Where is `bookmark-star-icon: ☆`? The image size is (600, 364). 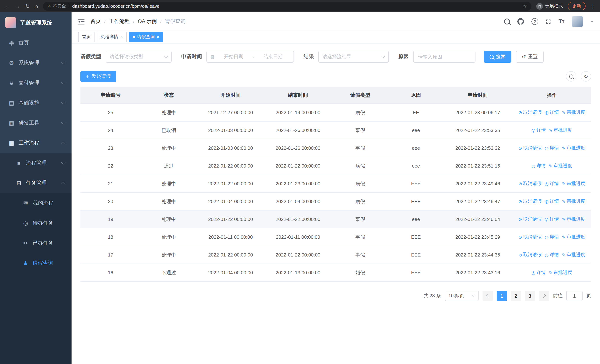 bookmark-star-icon: ☆ is located at coordinates (525, 6).